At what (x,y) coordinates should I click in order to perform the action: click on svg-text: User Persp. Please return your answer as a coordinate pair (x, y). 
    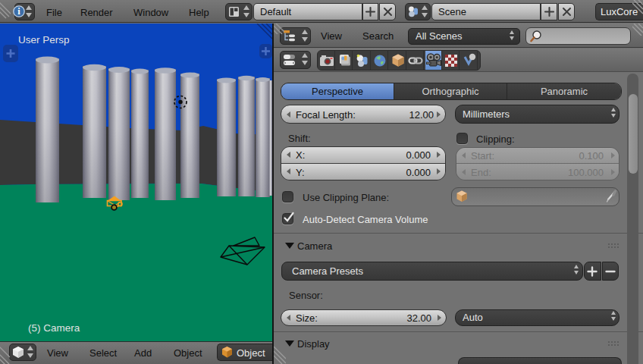
    Looking at the image, I should click on (44, 39).